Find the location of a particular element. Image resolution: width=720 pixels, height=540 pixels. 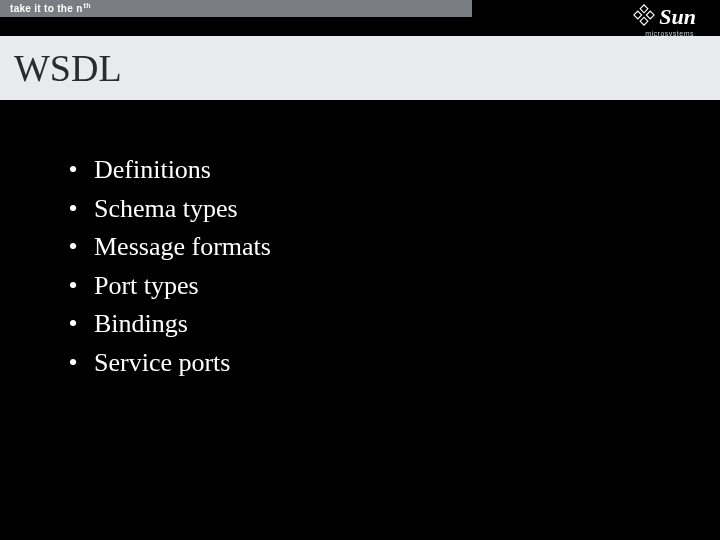

title-bar: WSDL is located at coordinates (360, 68).